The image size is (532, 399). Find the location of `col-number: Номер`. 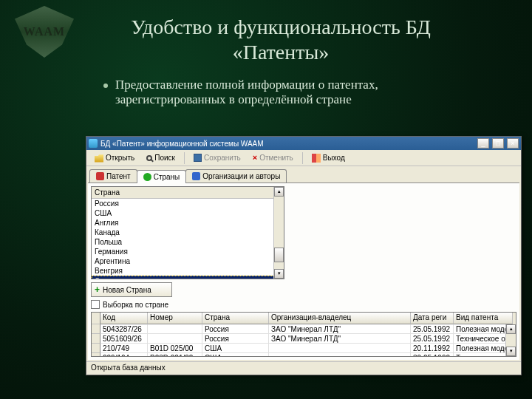

col-number: Номер is located at coordinates (175, 318).